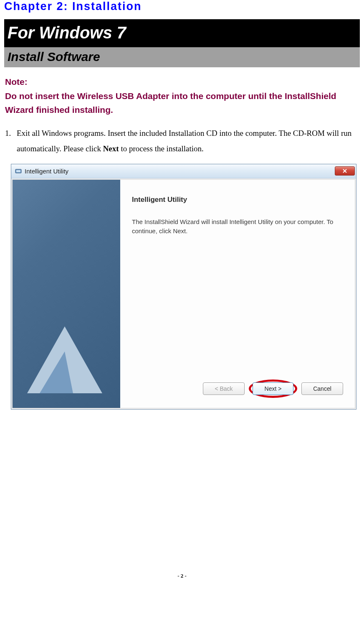 The image size is (364, 629). What do you see at coordinates (182, 82) in the screenshot?
I see `note-label: Note:` at bounding box center [182, 82].